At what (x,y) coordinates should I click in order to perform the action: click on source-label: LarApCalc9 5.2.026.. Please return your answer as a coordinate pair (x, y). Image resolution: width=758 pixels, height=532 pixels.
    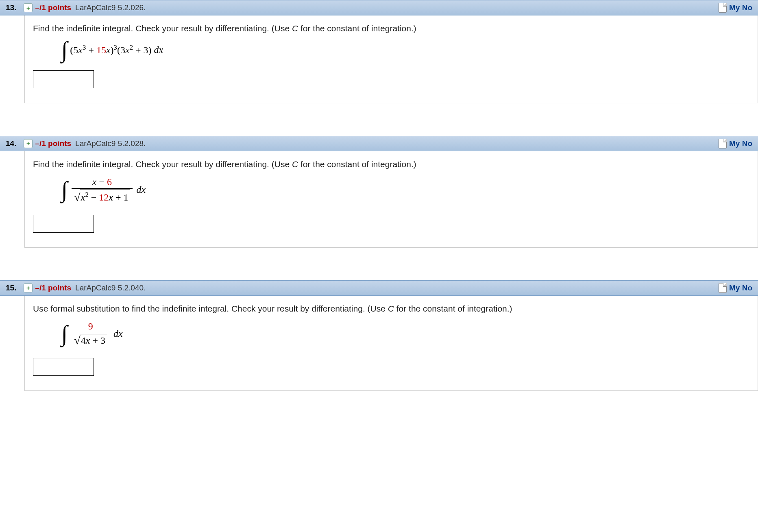
    Looking at the image, I should click on (111, 8).